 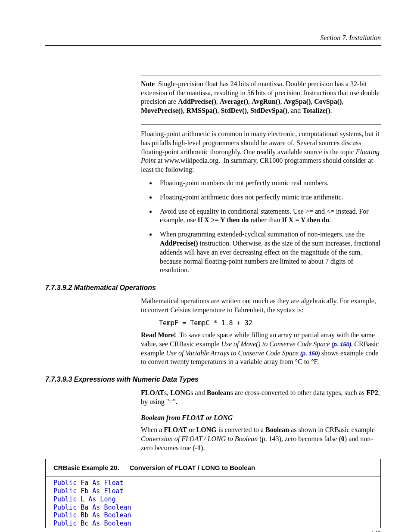 What do you see at coordinates (213, 493) in the screenshot?
I see `crbasic-example-box: CRBasic Example 20. Conversion of FLOAT …` at bounding box center [213, 493].